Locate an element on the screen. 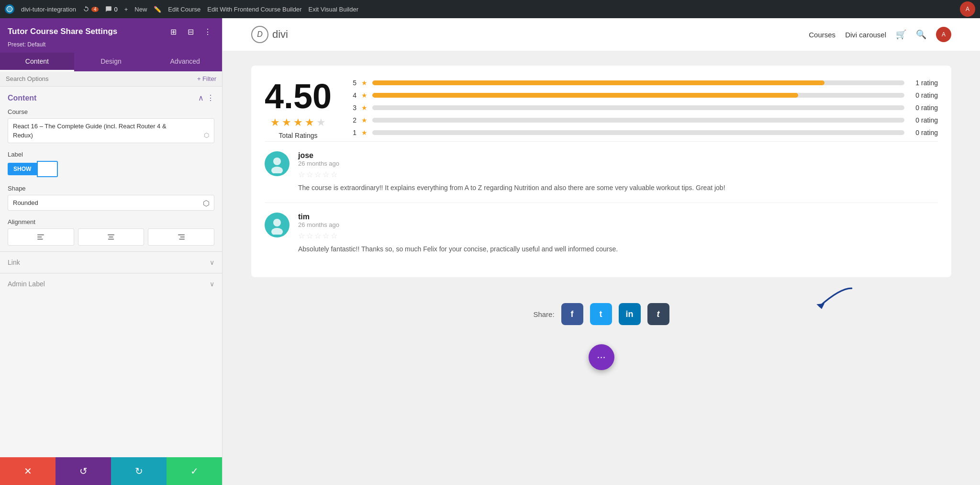 The image size is (980, 485). star-1: ★ is located at coordinates (275, 123).